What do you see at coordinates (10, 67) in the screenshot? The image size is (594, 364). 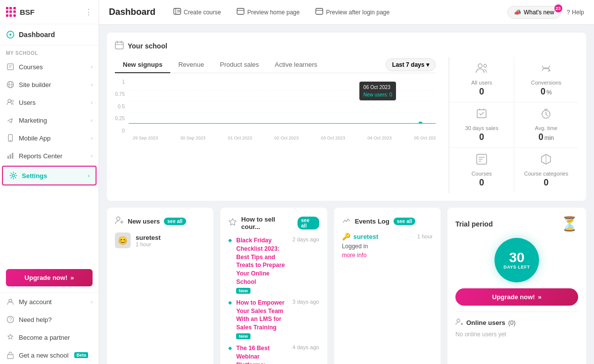 I see `courses-icon` at bounding box center [10, 67].